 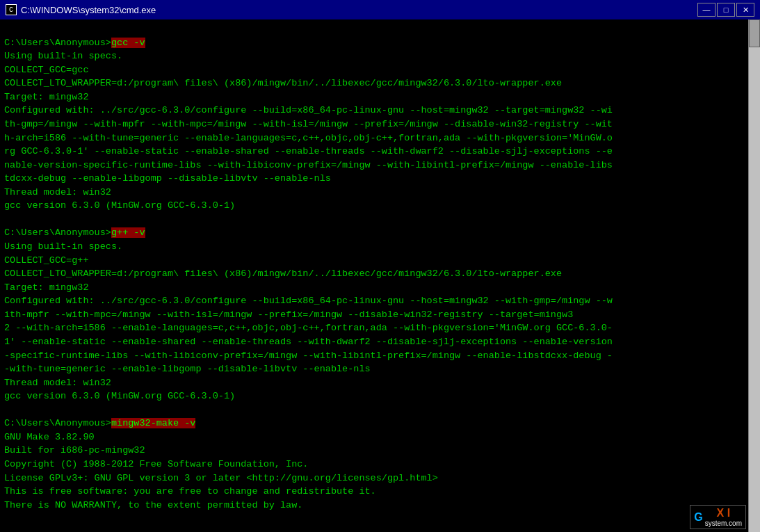 I want to click on line-configured-2b: ith-mpfr --with-mpc=/mingw --with-isl=/m…, so click(x=289, y=314).